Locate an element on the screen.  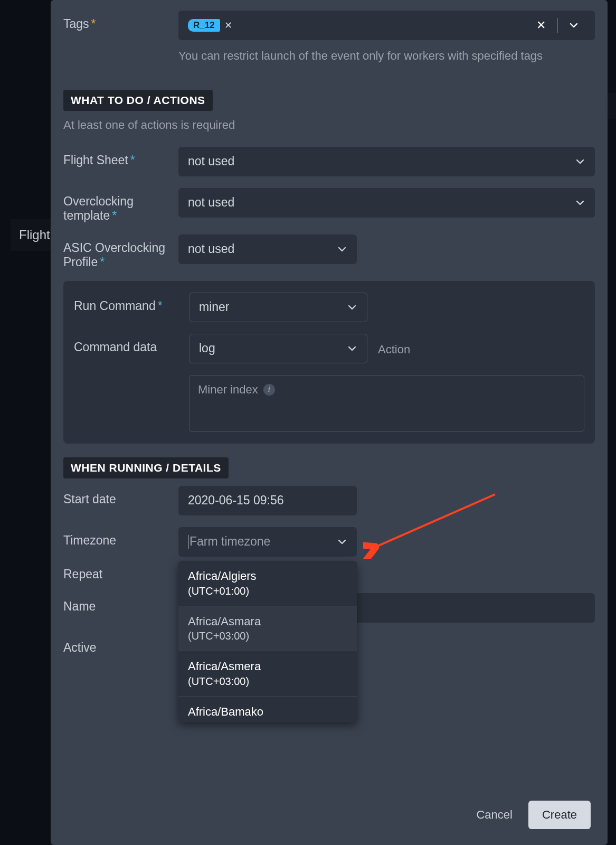
start-date-input is located at coordinates (268, 501).